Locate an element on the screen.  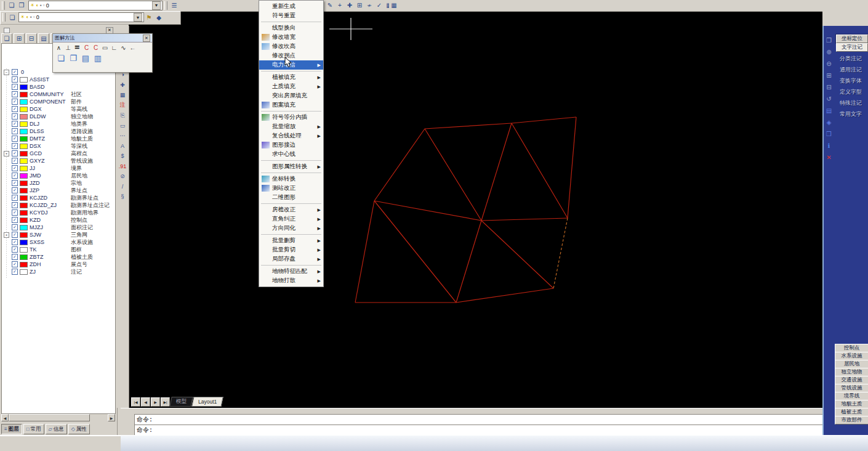
screen-menu-item: 变换字体 is located at coordinates (851, 81).